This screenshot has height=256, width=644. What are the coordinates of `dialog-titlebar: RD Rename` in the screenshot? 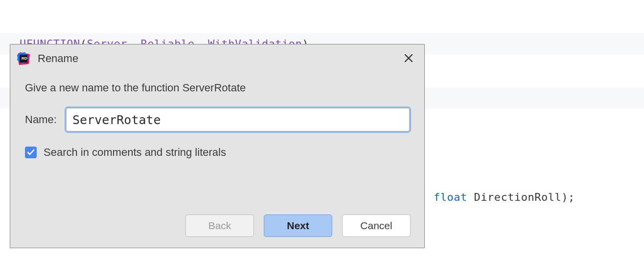 It's located at (217, 57).